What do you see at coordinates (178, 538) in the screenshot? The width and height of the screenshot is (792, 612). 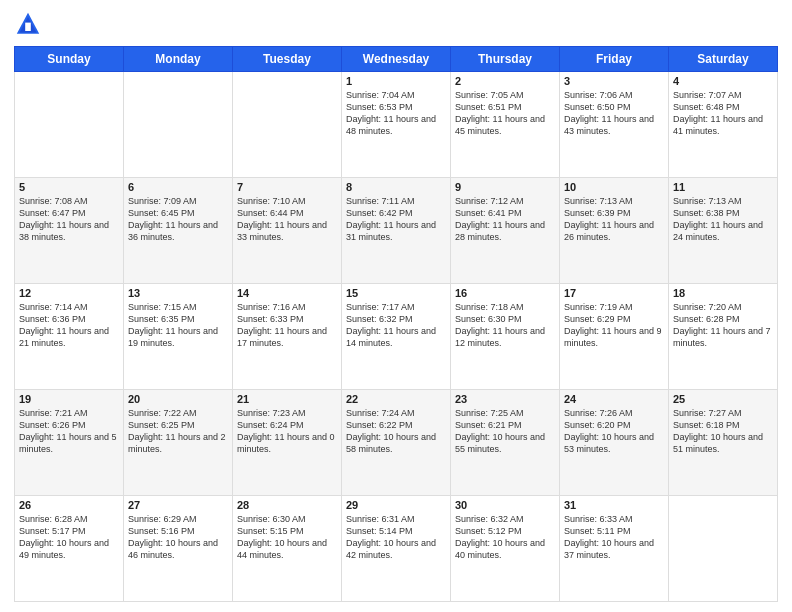 I see `cell-info: Sunrise: 6:29 AM Sunset: 5:16 PM Dayligh…` at bounding box center [178, 538].